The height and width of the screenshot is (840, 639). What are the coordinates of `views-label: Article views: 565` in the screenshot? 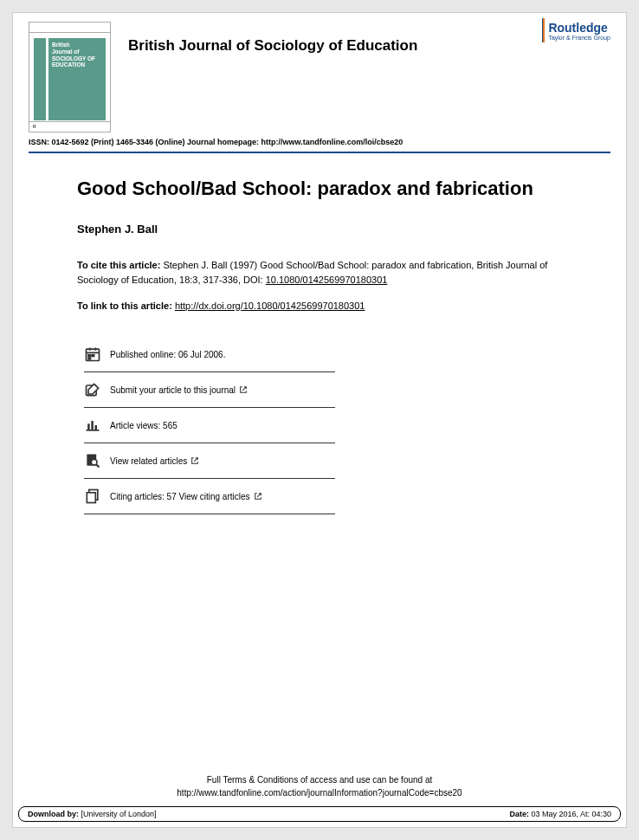 It's located at (144, 426).